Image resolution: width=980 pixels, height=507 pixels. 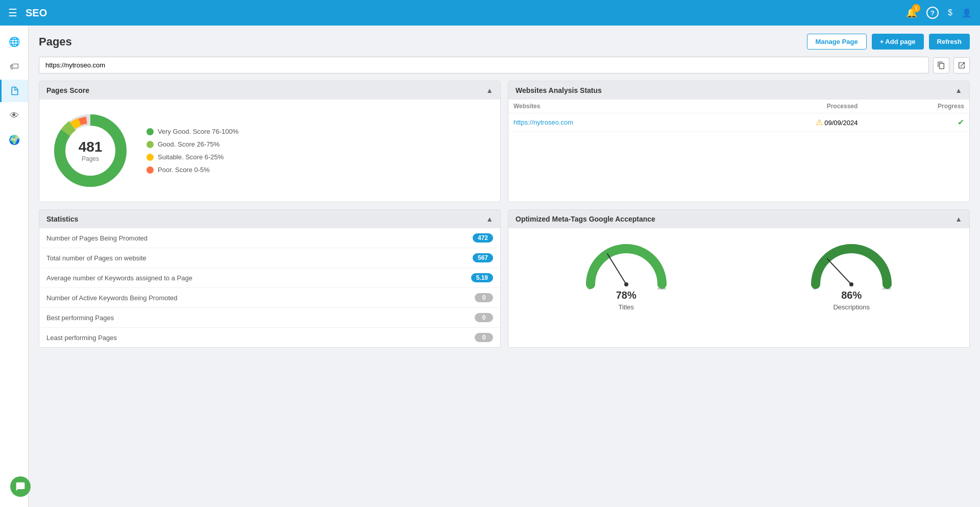 I want to click on meta-tags-card: Optimized Meta-Tags Google Acceptance ▲, so click(x=739, y=279).